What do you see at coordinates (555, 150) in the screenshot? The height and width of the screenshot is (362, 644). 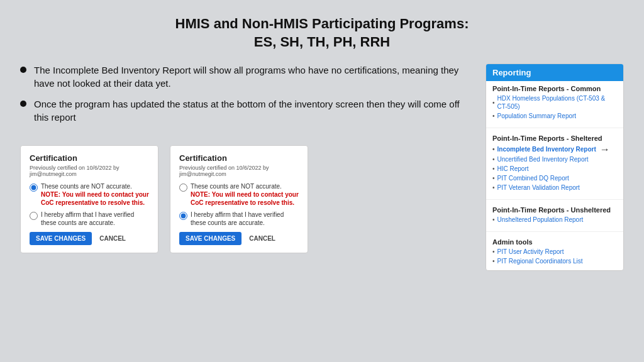 I see `incomplete-bed-row: Incomplete Bed Inventory Report →` at bounding box center [555, 150].